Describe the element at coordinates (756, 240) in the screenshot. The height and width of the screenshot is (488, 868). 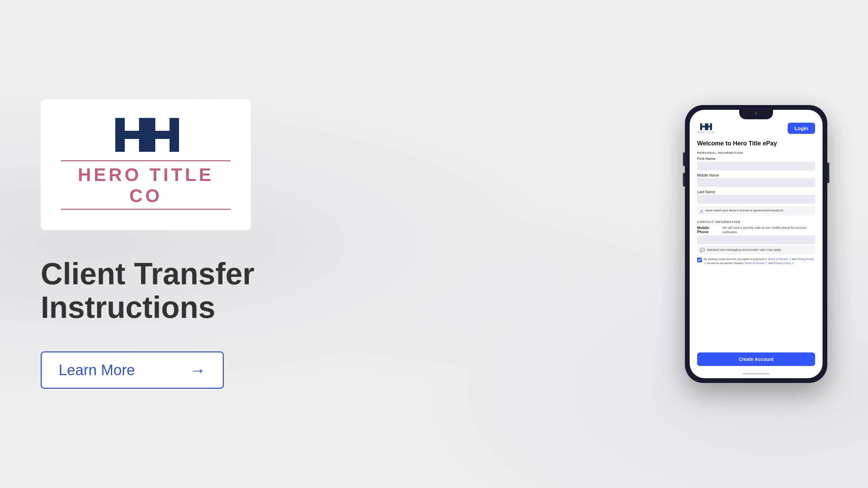
I see `mobile-phone-input` at that location.